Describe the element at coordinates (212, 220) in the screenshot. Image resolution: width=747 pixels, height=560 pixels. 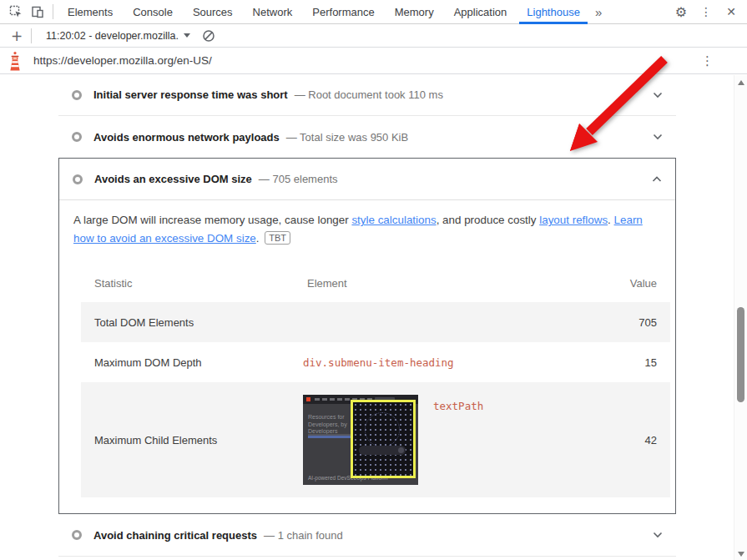
I see `description-text: A large DOM will increase memory usage, …` at that location.